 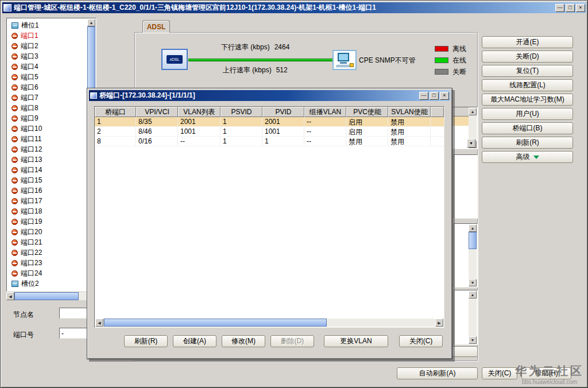 I want to click on column-header-8: SVLAN使能, so click(x=409, y=112).